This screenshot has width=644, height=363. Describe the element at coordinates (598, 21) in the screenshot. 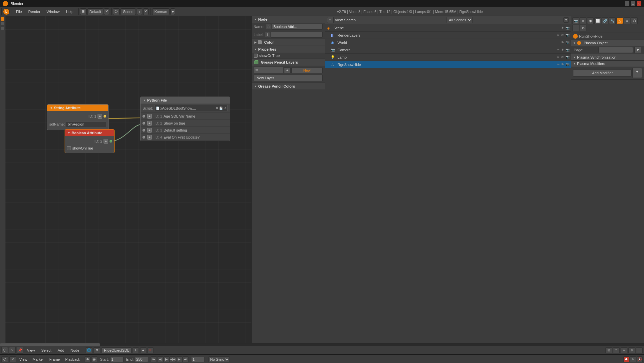

I see `prop-object-btn: ⬜` at that location.